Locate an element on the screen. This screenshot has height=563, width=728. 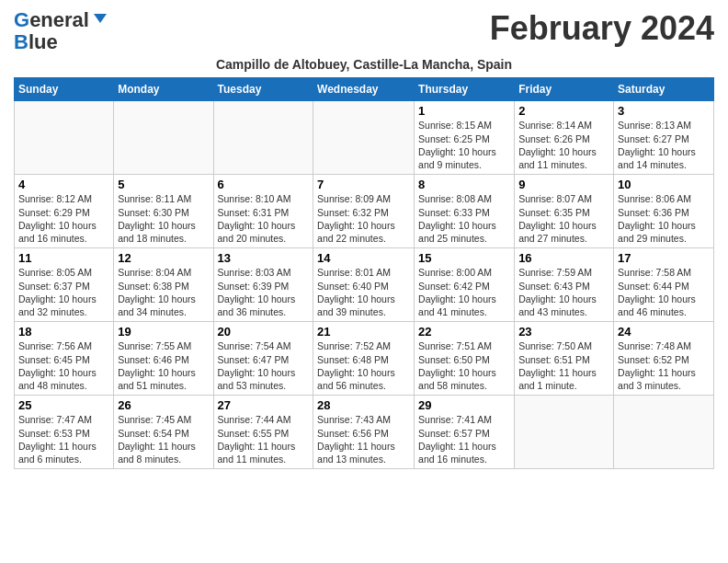
day-number: 7 is located at coordinates (364, 184).